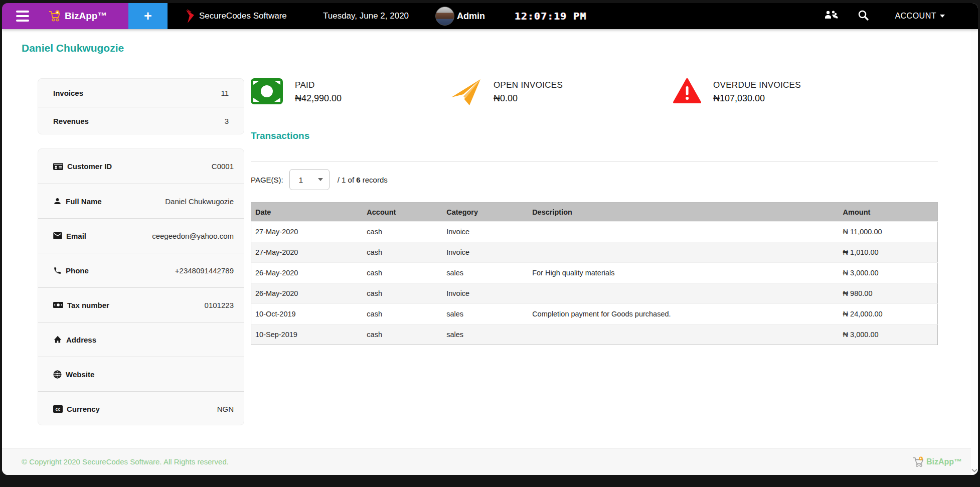 This screenshot has width=980, height=487. Describe the element at coordinates (595, 335) in the screenshot. I see `table-row: 10-Sep-2019cashsales₦ 3,000.00` at that location.